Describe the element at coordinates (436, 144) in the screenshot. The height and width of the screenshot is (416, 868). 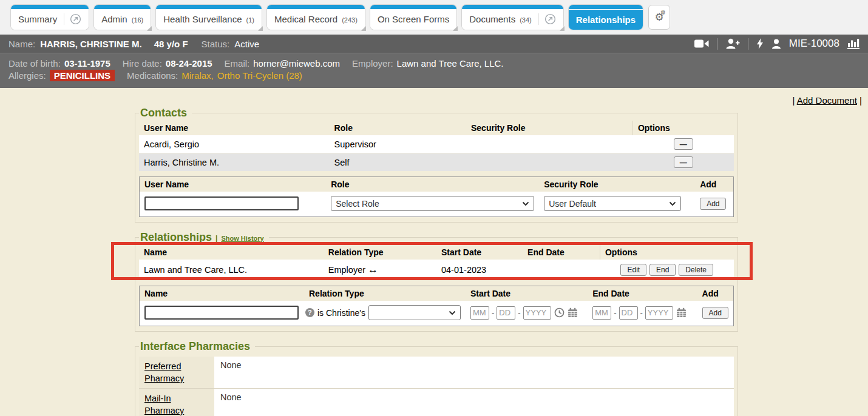
I see `contact-row: Acardi, Sergio Supervisor —` at that location.